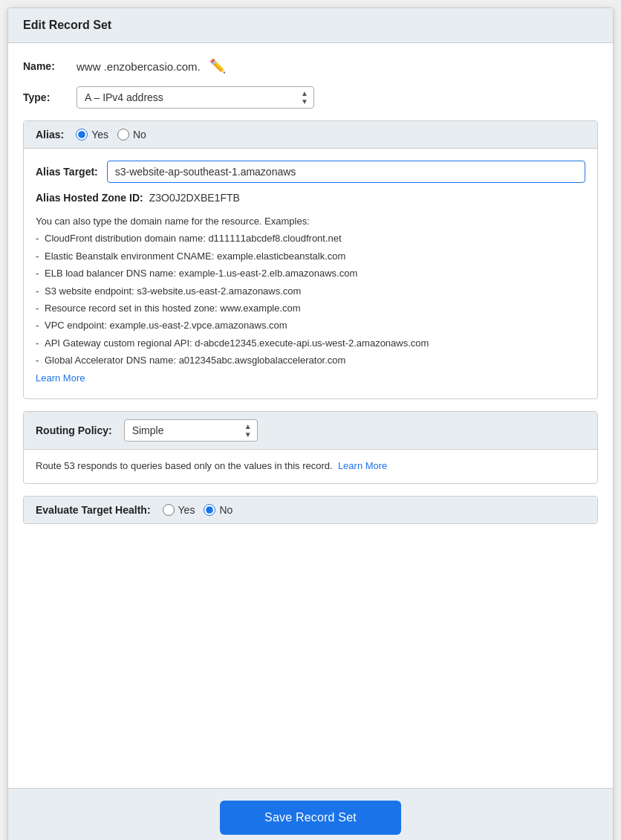 The image size is (621, 840). I want to click on type-select: A – IPv4 address AAAA – IPv6 address CNA…, so click(195, 97).